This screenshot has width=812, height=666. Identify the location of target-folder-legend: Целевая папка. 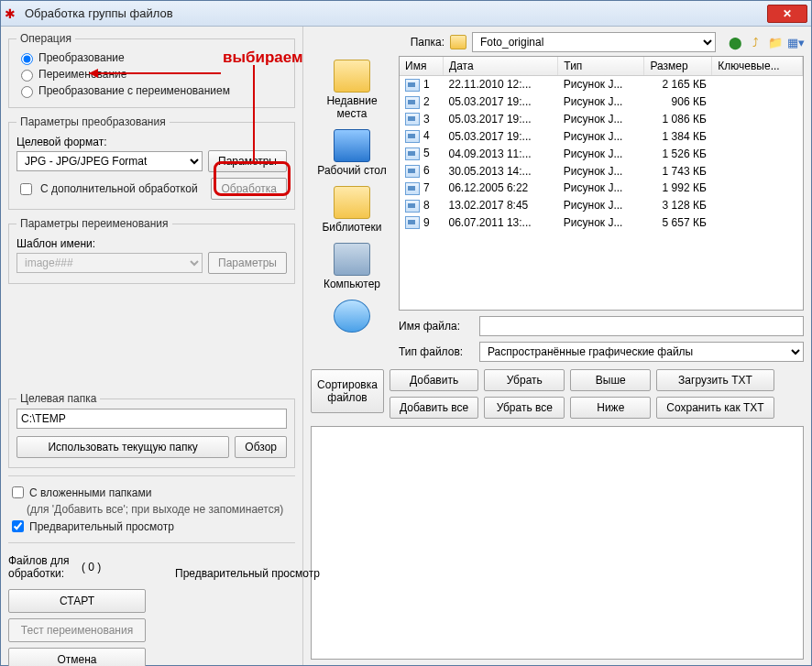
(59, 399).